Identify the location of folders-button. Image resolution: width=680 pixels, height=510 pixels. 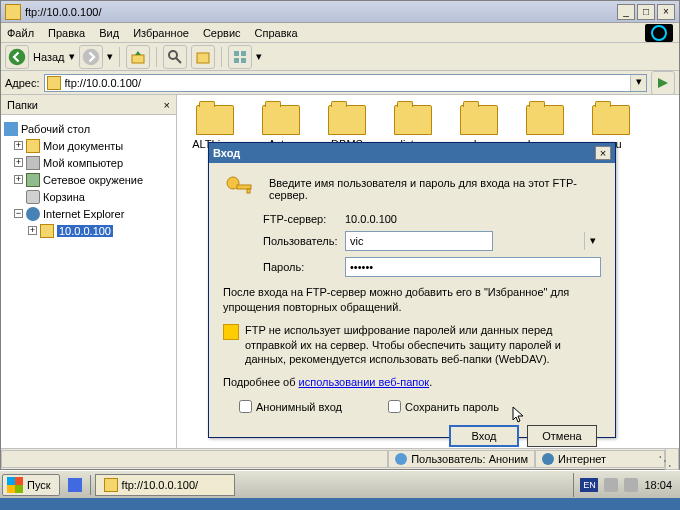
(203, 57).